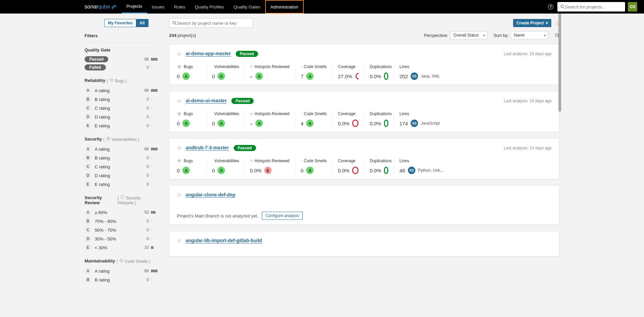 The height and width of the screenshot is (317, 644). What do you see at coordinates (88, 108) in the screenshot?
I see `rating-C-icon: C` at bounding box center [88, 108].